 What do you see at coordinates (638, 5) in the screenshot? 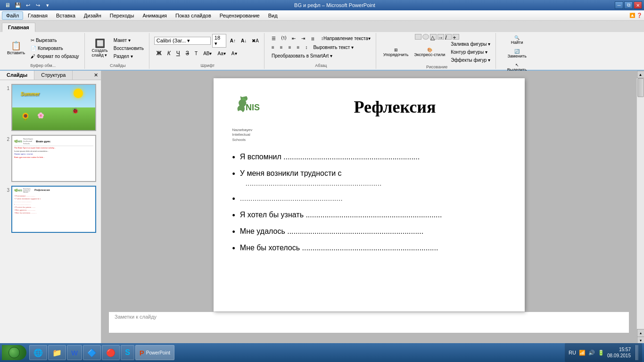
I see `close-btn: ✕` at bounding box center [638, 5].